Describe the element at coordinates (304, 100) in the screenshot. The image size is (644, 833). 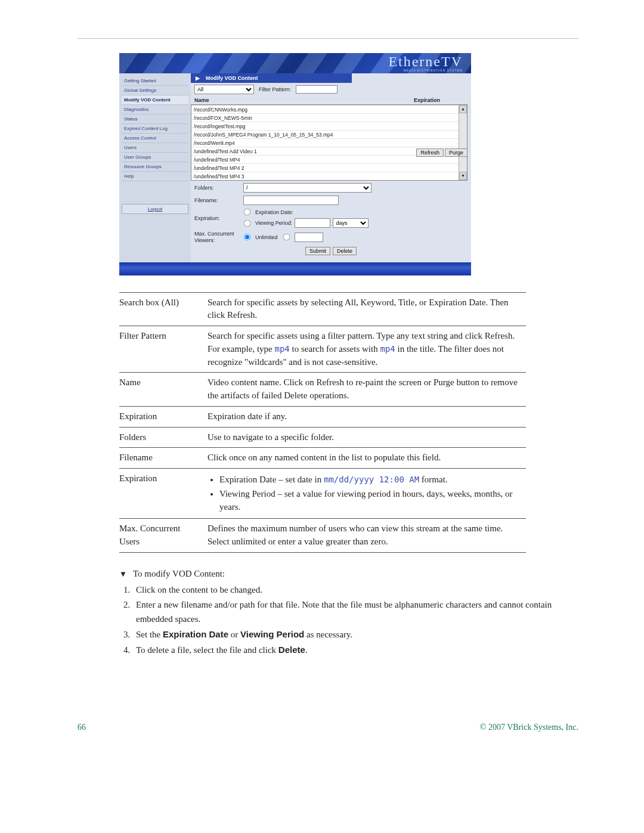
I see `col-name: Name` at that location.